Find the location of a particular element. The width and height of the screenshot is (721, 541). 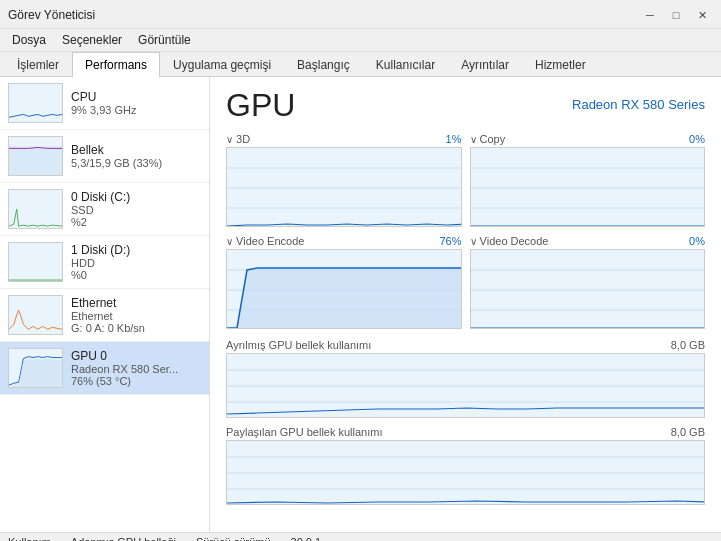

chevron-3d-icon: ∨ is located at coordinates (230, 140).